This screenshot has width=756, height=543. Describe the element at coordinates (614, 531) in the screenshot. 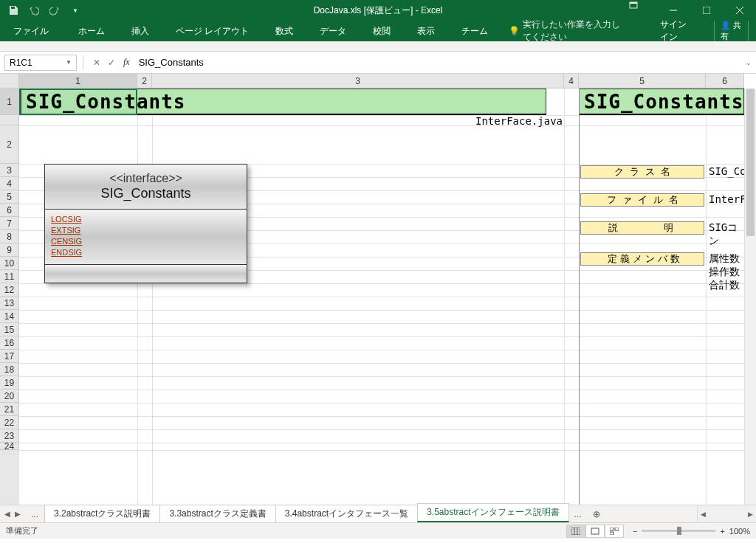

I see `view-pagebreak-button` at that location.